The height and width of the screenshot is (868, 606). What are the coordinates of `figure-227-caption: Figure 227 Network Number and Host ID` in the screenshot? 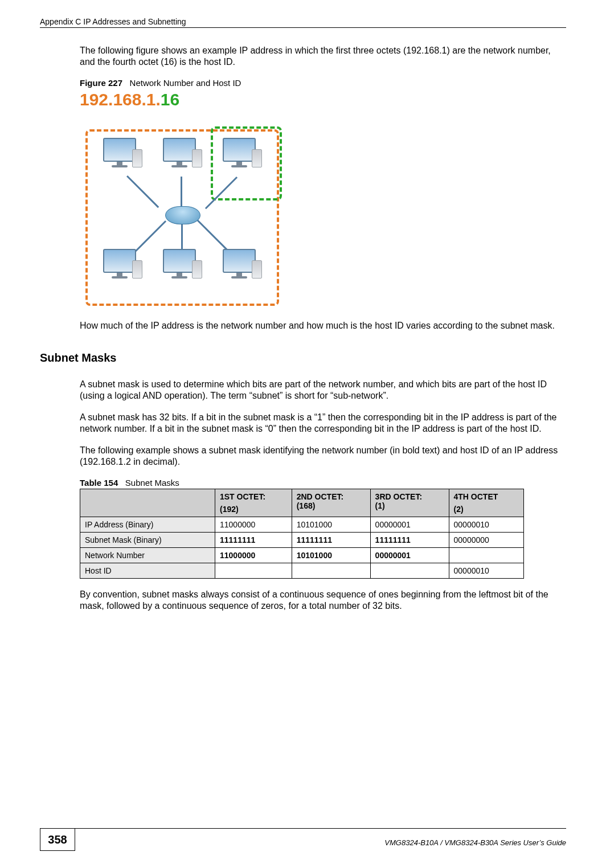 It's located at (323, 83).